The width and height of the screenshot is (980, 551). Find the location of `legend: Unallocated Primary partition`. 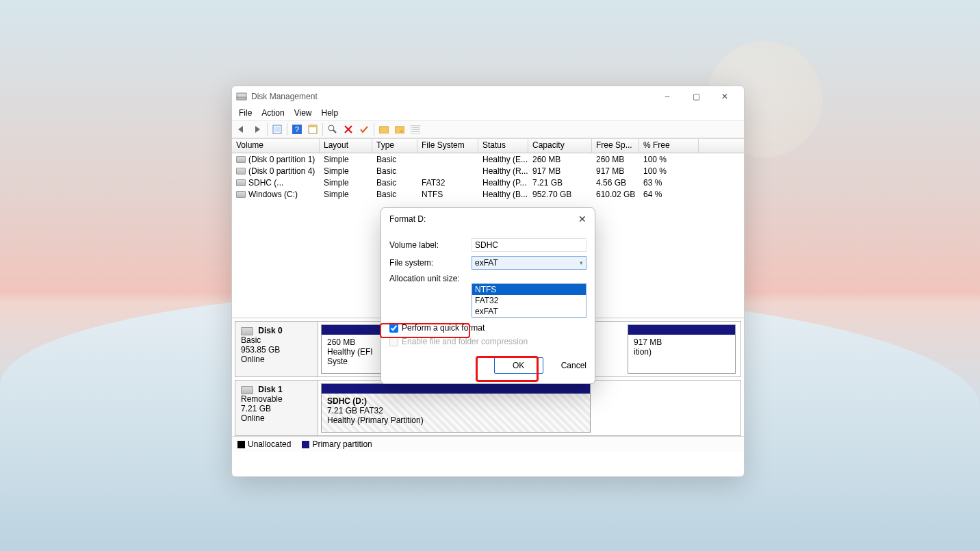

legend: Unallocated Primary partition is located at coordinates (488, 444).